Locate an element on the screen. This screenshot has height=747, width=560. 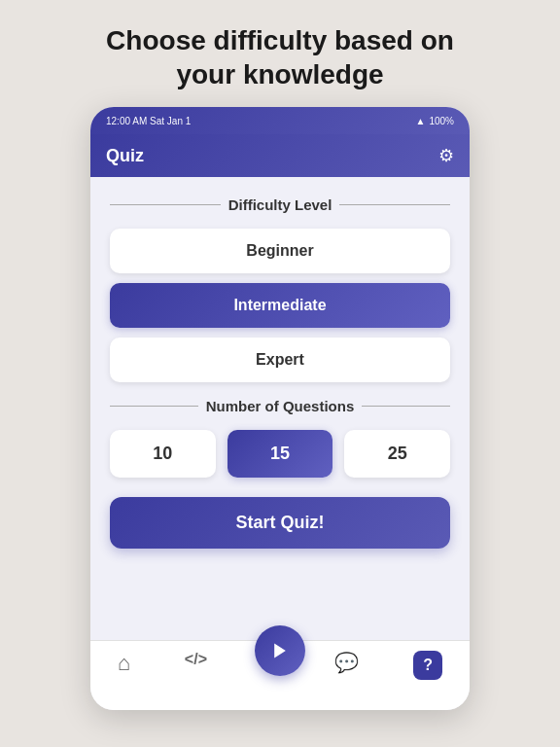
page-title: Choose difficulty based on your knowledg… is located at coordinates (280, 57).